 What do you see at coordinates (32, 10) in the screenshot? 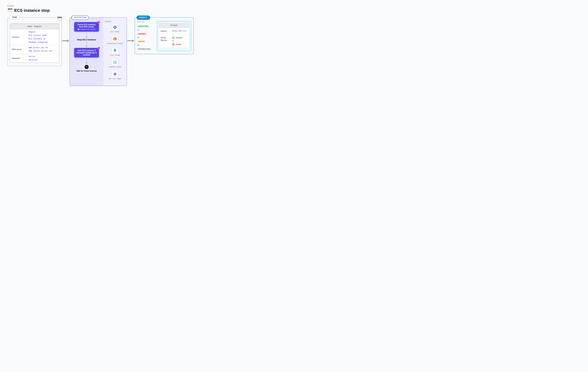
I see `page-title: ECS instance stop` at bounding box center [32, 10].